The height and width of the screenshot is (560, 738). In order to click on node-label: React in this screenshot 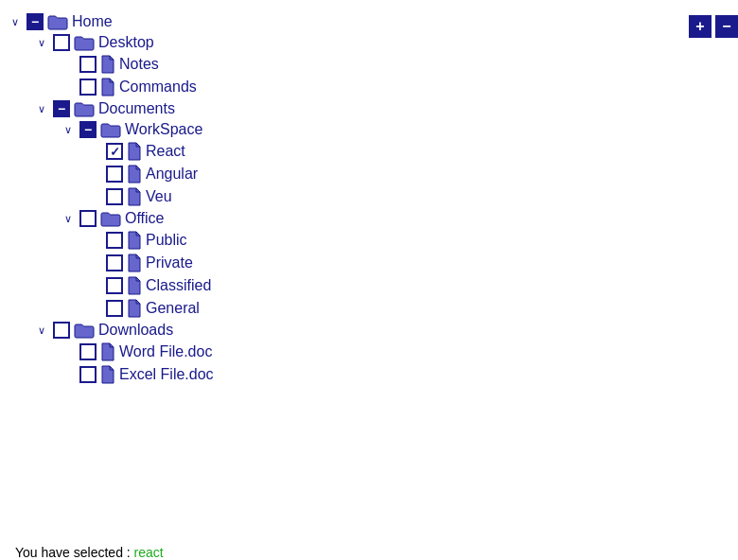, I will do `click(166, 151)`.